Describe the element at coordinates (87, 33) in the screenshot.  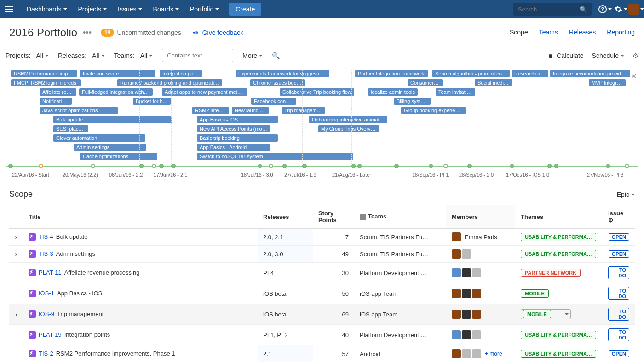
I see `more-actions: •••` at that location.